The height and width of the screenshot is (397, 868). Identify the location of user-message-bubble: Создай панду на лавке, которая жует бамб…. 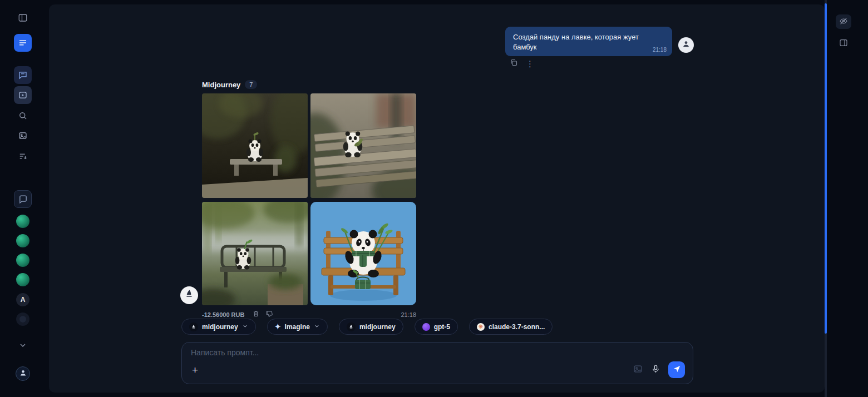
(589, 41).